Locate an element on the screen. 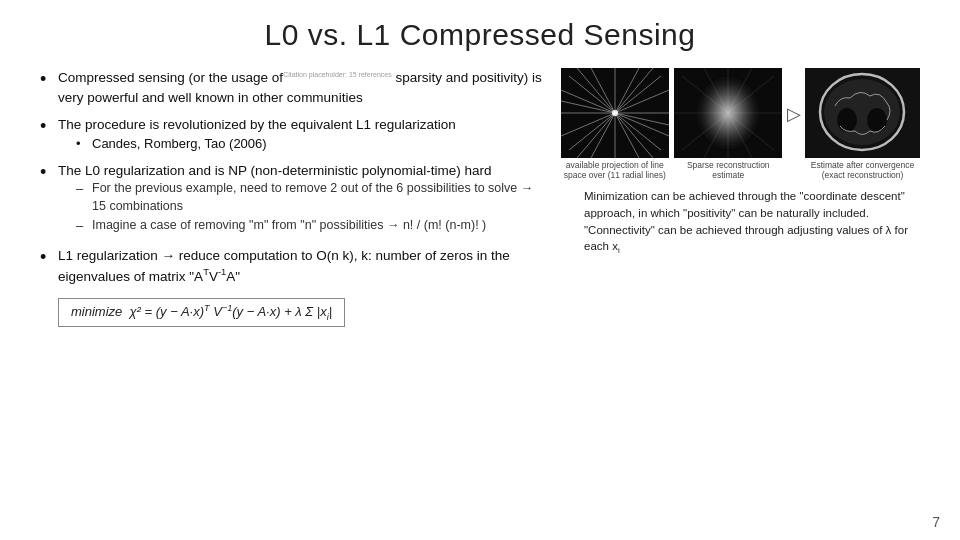 The height and width of the screenshot is (540, 960). brain-container: Estimate after convergence (exact recons… is located at coordinates (862, 124).